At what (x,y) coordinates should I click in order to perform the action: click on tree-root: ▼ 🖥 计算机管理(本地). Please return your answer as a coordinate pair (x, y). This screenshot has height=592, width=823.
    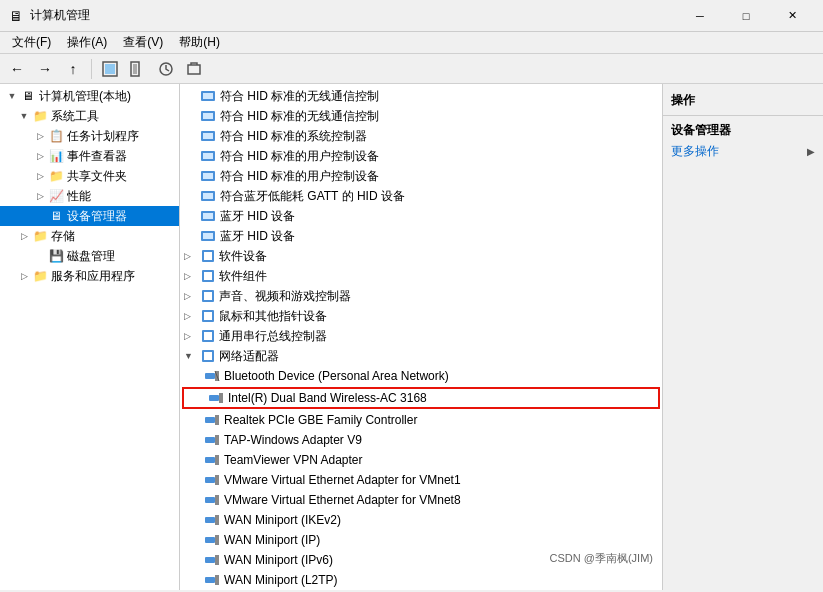
    Looking at the image, I should click on (90, 96).